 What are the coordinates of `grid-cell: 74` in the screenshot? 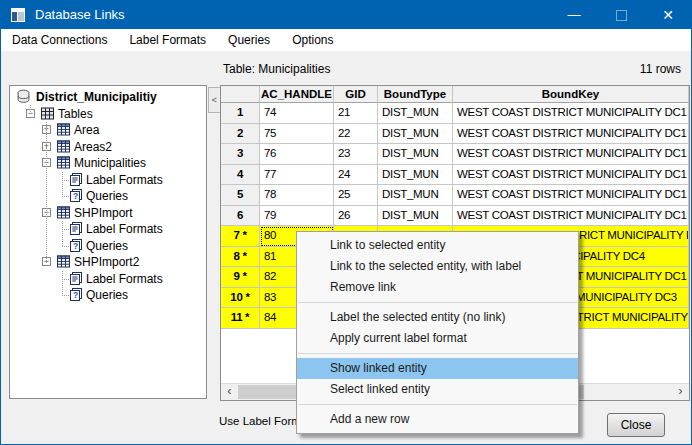 It's located at (297, 114).